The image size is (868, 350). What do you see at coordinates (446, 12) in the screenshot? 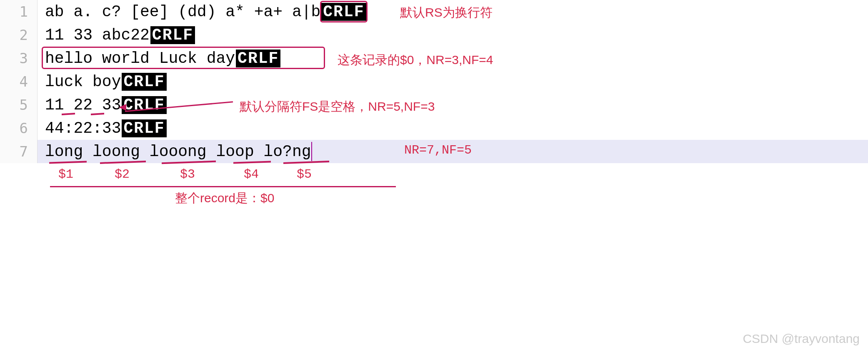
I see `annotation-rs: 默认RS为换行符` at bounding box center [446, 12].